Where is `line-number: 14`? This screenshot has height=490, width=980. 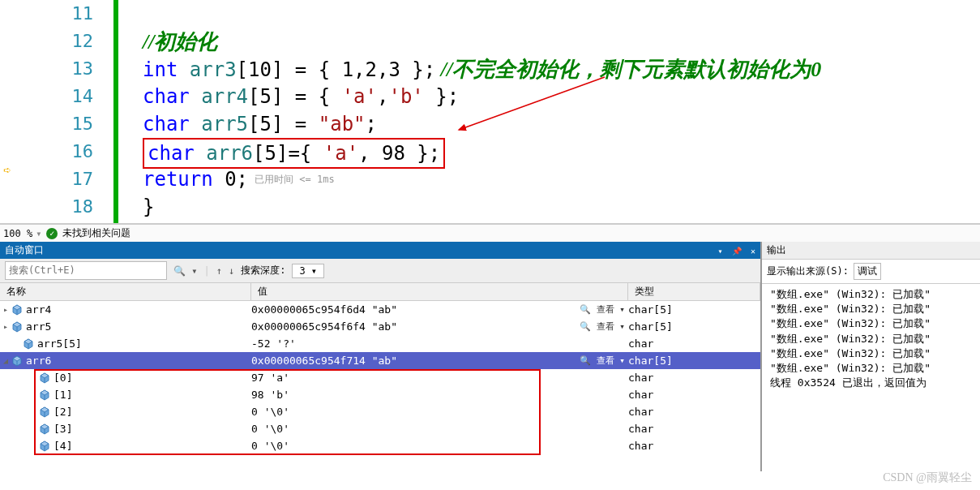
line-number: 14 is located at coordinates (47, 97).